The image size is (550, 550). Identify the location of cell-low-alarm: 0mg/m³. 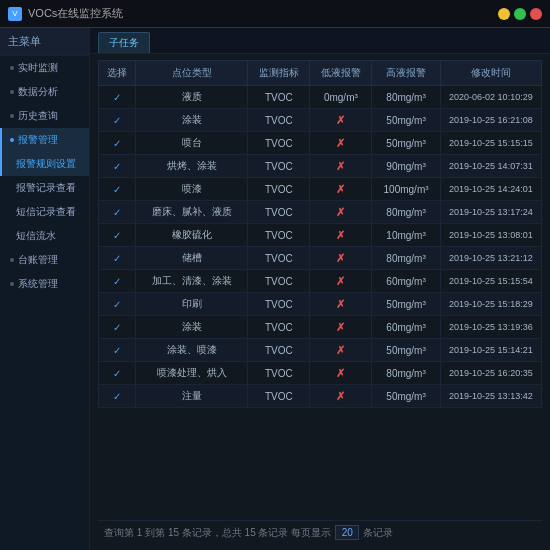
(341, 98).